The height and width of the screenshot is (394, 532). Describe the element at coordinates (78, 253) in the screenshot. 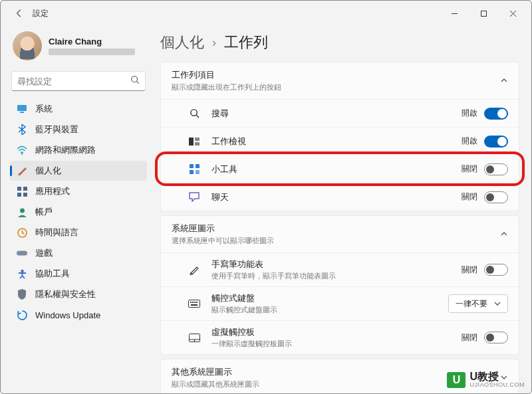

I see `sidebar-item-game: 遊戲` at that location.